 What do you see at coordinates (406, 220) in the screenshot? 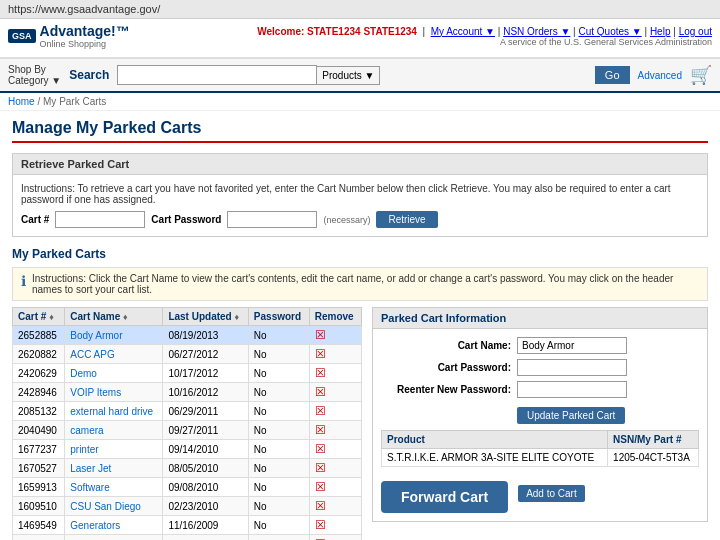
I see `retrieve-button: Retrieve` at bounding box center [406, 220].